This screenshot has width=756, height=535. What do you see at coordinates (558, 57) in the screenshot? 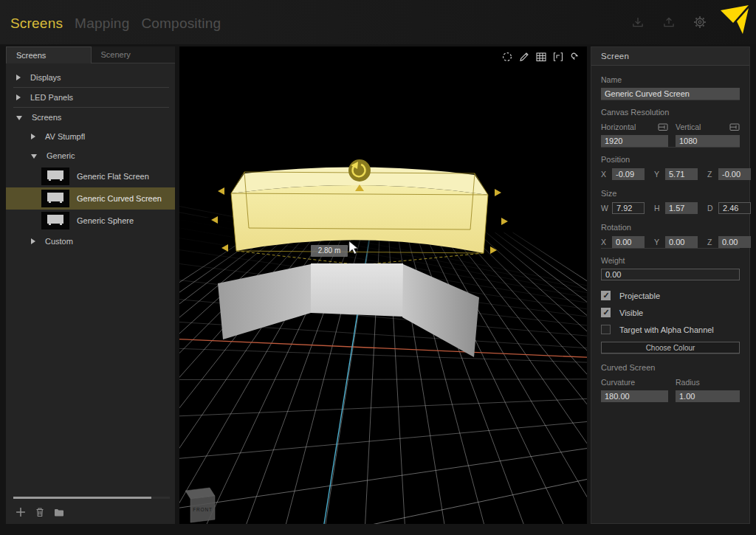
I see `bounds-brackets-icon` at bounding box center [558, 57].